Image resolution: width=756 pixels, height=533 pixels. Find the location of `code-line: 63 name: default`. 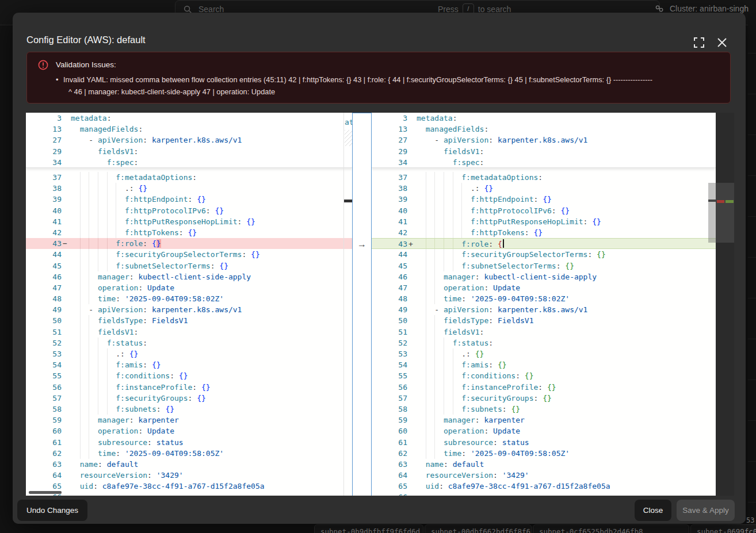

code-line: 63 name: default is located at coordinates (544, 465).